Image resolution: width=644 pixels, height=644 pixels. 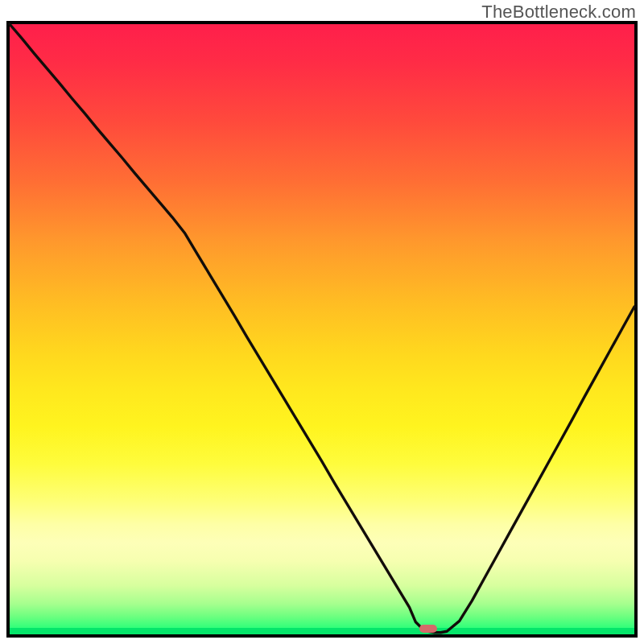 I want to click on minimum-marker, so click(x=428, y=629).